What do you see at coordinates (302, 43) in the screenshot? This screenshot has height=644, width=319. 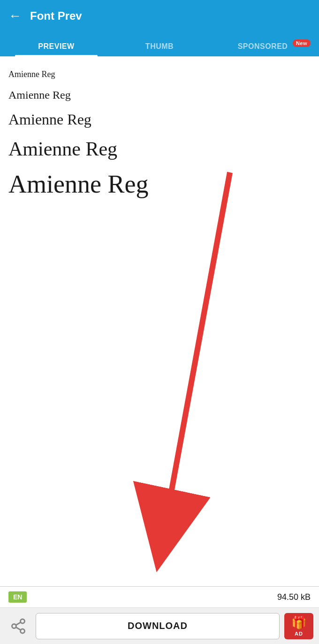 I see `new-badge: New` at bounding box center [302, 43].